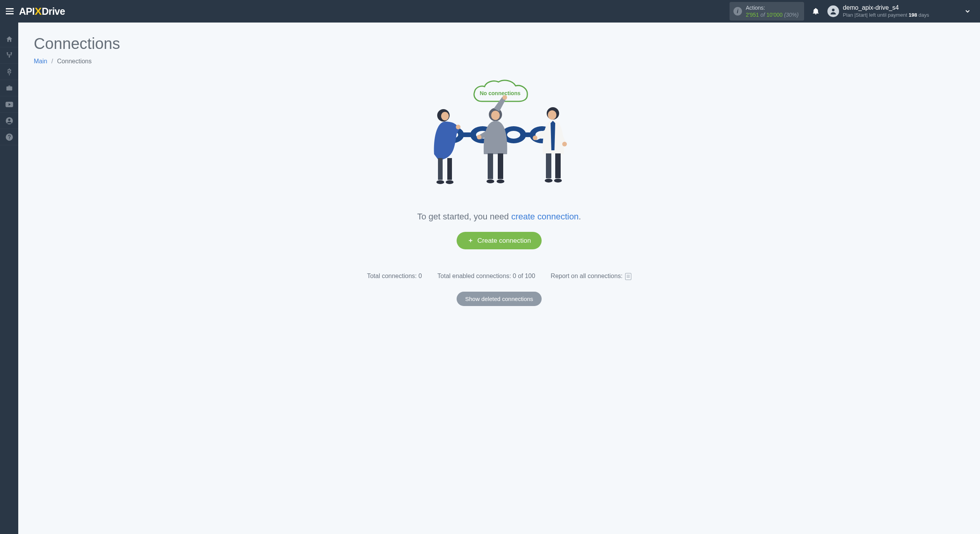  I want to click on connections-icon, so click(9, 56).